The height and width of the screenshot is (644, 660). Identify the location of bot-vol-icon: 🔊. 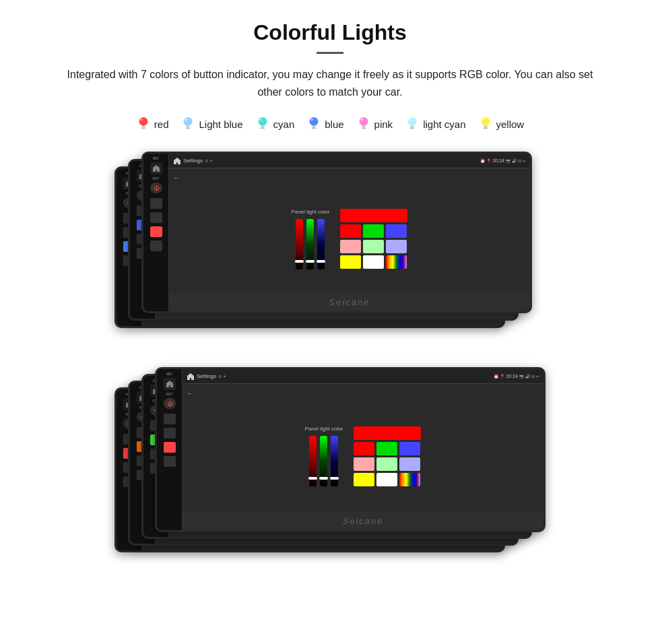
(528, 376).